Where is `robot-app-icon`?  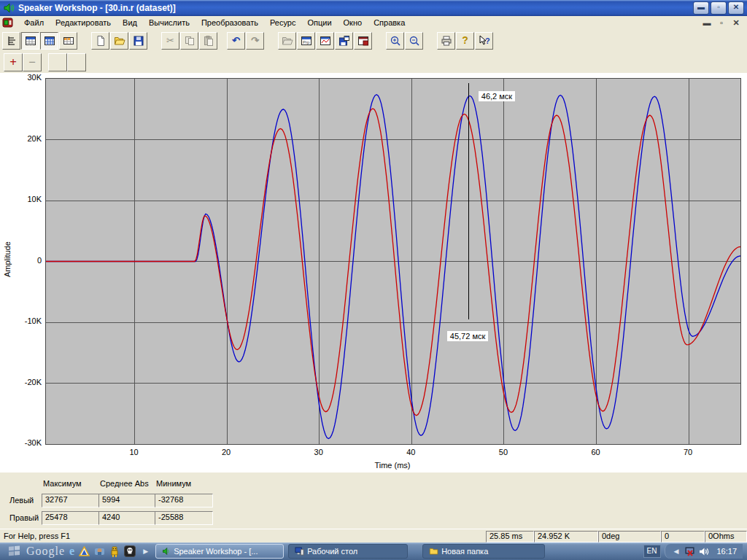
robot-app-icon is located at coordinates (115, 551).